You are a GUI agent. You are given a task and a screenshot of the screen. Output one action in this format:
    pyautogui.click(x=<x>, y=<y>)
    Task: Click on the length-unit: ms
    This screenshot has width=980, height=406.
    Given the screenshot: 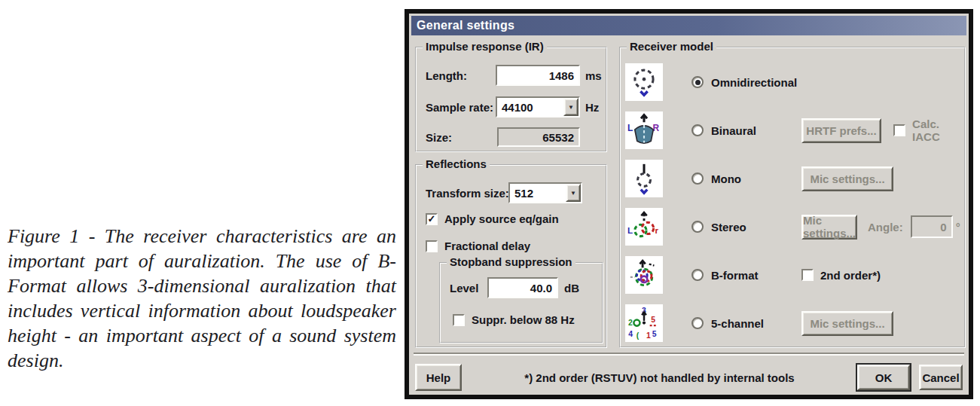 What is the action you would take?
    pyautogui.click(x=594, y=75)
    